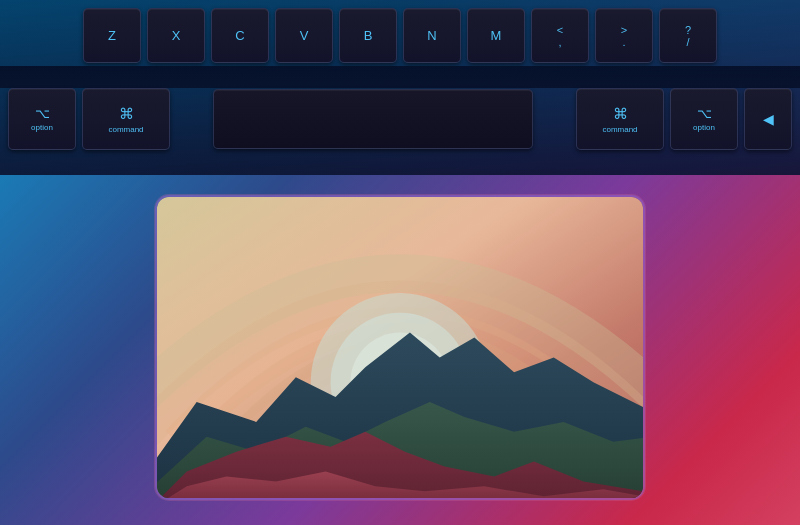  I want to click on key-n-label: N, so click(432, 36).